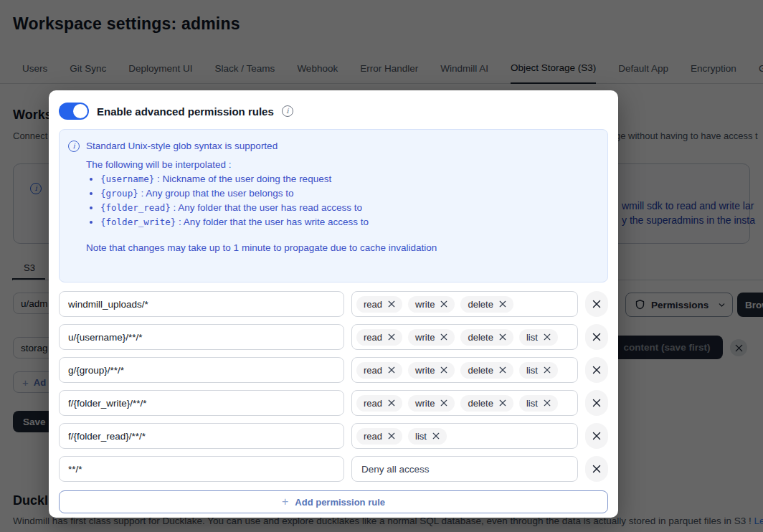 Image resolution: width=763 pixels, height=532 pixels. What do you see at coordinates (341, 248) in the screenshot?
I see `cache-note: Note that changes may take up to 1 minut…` at bounding box center [341, 248].